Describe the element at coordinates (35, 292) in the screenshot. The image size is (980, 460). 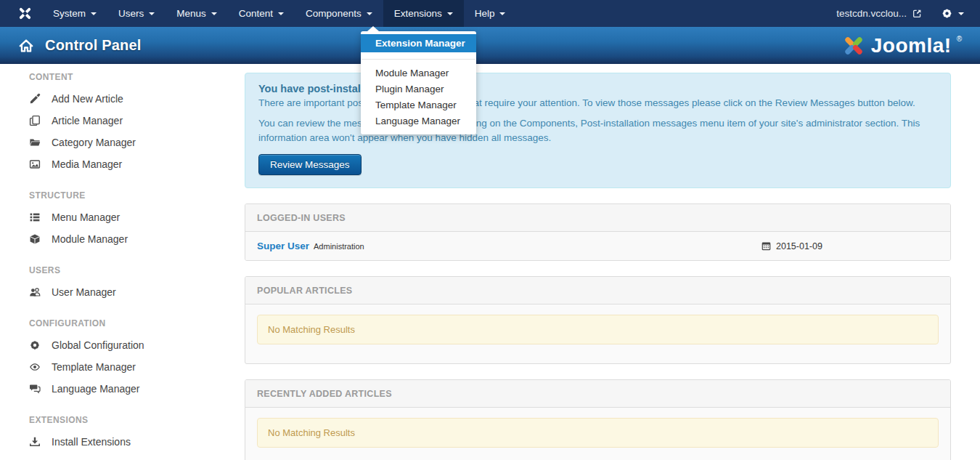
I see `user-icon` at that location.